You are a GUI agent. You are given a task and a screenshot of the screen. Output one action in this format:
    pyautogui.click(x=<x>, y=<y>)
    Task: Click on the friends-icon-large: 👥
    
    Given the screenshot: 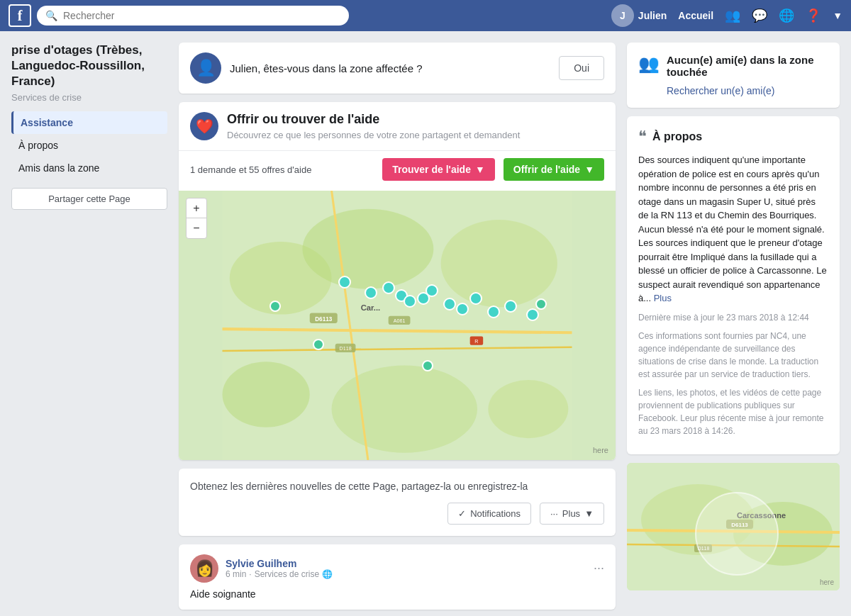 What is the action you would take?
    pyautogui.click(x=649, y=64)
    